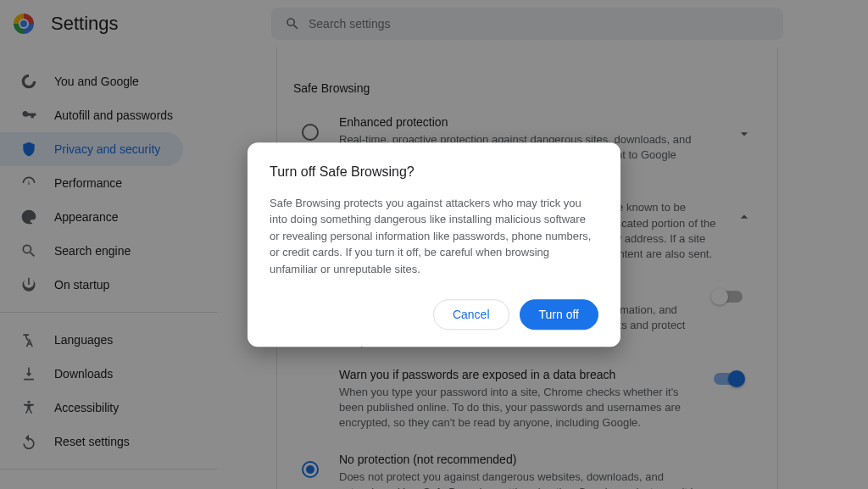 The image size is (868, 489). I want to click on dialog-title: Turn off Safe Browsing?, so click(434, 172).